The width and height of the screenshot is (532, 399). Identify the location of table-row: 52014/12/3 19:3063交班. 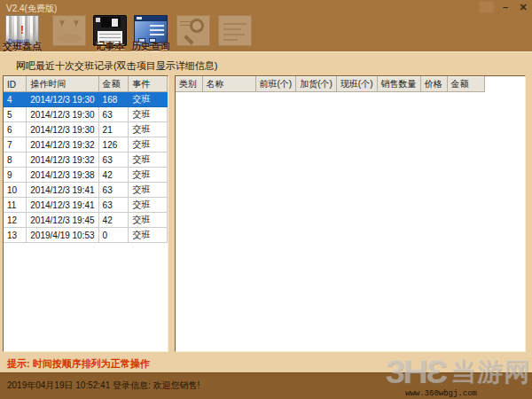
(85, 115).